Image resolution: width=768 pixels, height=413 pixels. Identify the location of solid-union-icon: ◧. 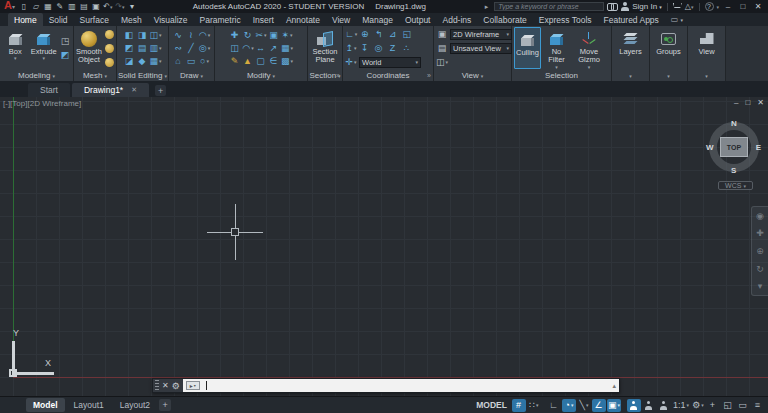
(129, 36).